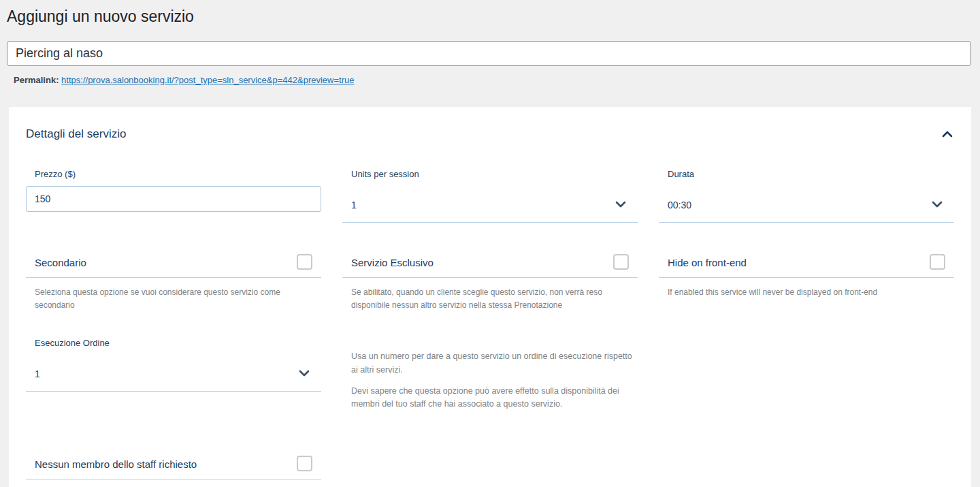 The width and height of the screenshot is (980, 487). I want to click on exec-order-field: Esecuzione Ordine 1, so click(174, 375).